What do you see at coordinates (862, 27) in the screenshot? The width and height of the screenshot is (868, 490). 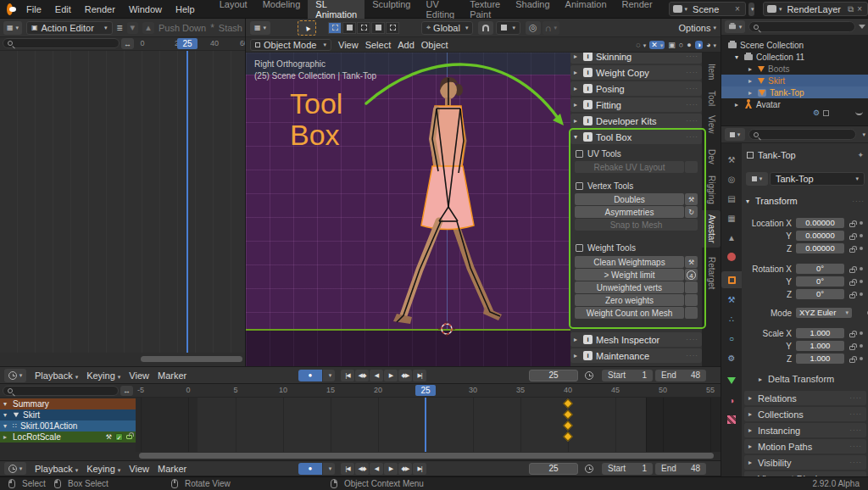 I see `filter-icon` at bounding box center [862, 27].